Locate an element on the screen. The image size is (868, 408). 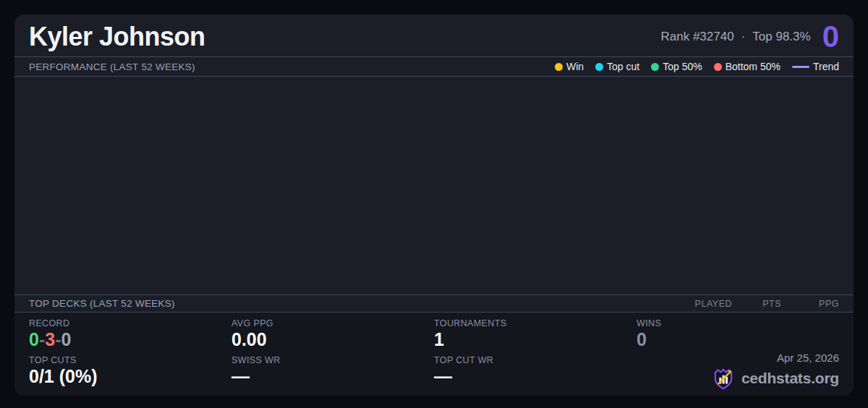
stat-top-cuts: TOP CUTS 0/1 (0%) is located at coordinates (130, 371).